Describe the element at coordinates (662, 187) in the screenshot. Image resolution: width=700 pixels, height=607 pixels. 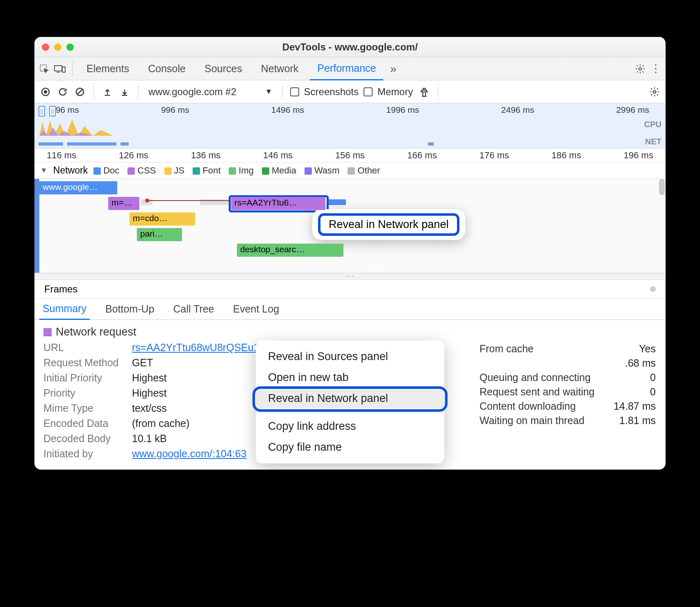
I see `vertical-scrollbar` at that location.